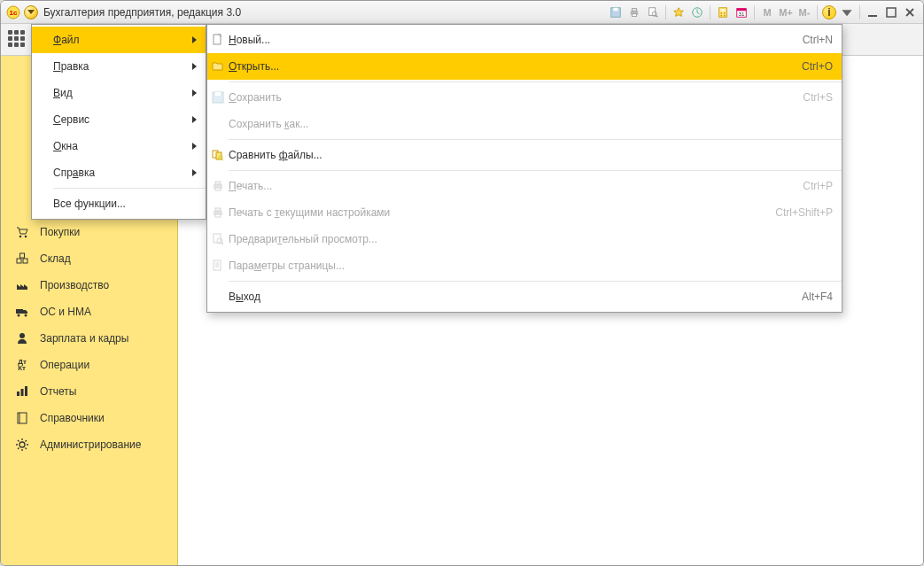 The width and height of the screenshot is (924, 566). I want to click on memory-m-minus: M-, so click(804, 12).